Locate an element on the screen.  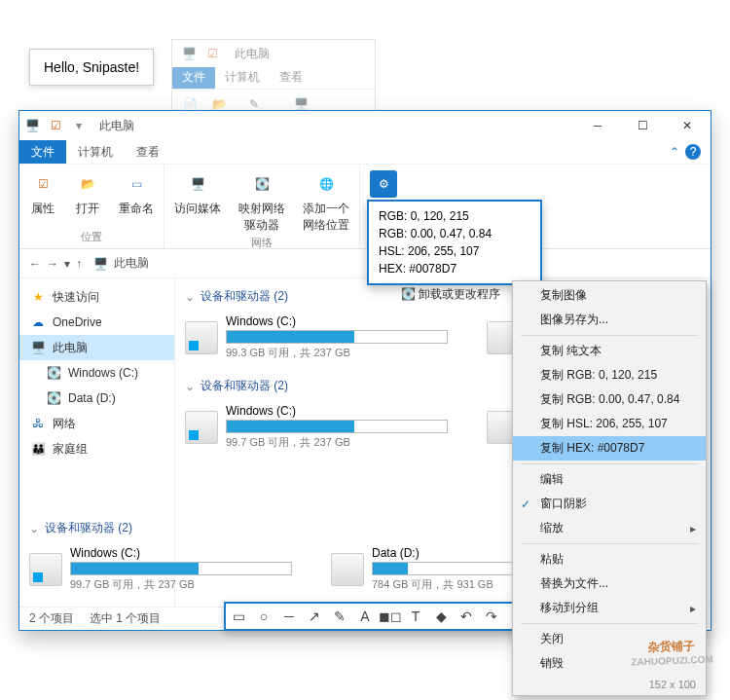
down-icon: ▾ is located at coordinates (79, 126).